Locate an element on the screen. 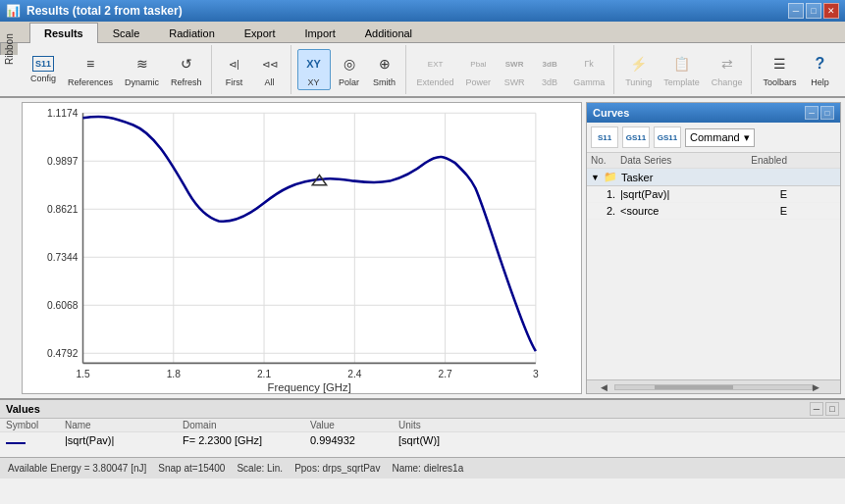 The width and height of the screenshot is (845, 504). values-data-row: |sqrt(Pav)| F= 2.2300 [GHz] 0.994932 [sq… is located at coordinates (422, 440).